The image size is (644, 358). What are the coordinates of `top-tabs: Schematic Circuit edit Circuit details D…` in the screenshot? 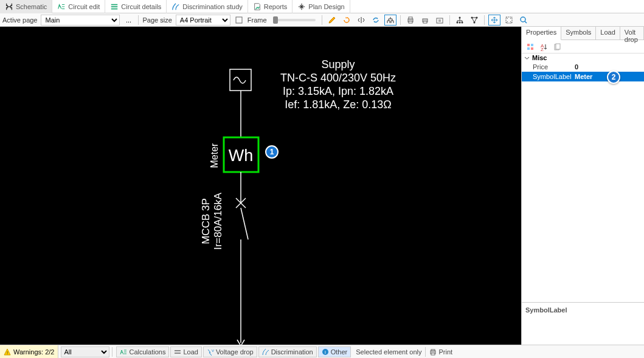 It's located at (322, 7).